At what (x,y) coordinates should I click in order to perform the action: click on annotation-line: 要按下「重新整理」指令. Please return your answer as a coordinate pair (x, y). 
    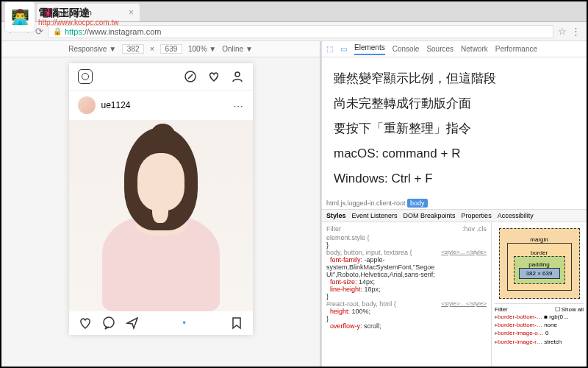
    Looking at the image, I should click on (454, 129).